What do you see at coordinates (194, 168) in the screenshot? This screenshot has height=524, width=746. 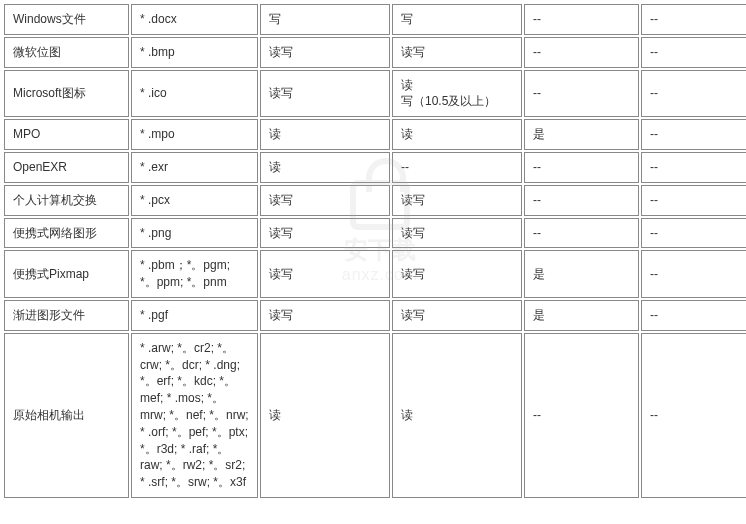 I see `cell-c1: * .exr` at bounding box center [194, 168].